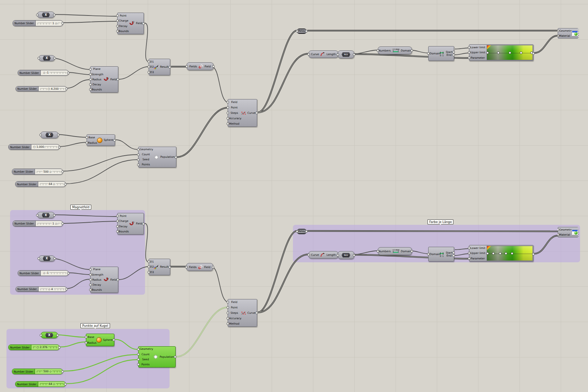 This screenshot has width=588, height=392. I want to click on input-upper-limit: Upper limit, so click(478, 53).